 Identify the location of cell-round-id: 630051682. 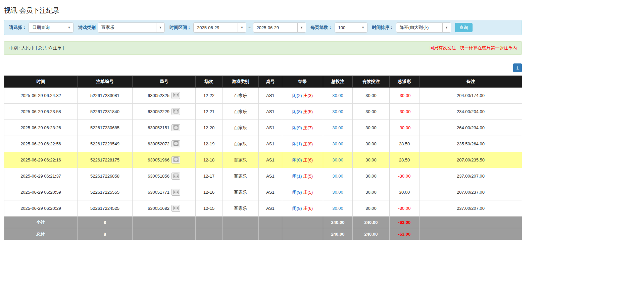
(164, 208).